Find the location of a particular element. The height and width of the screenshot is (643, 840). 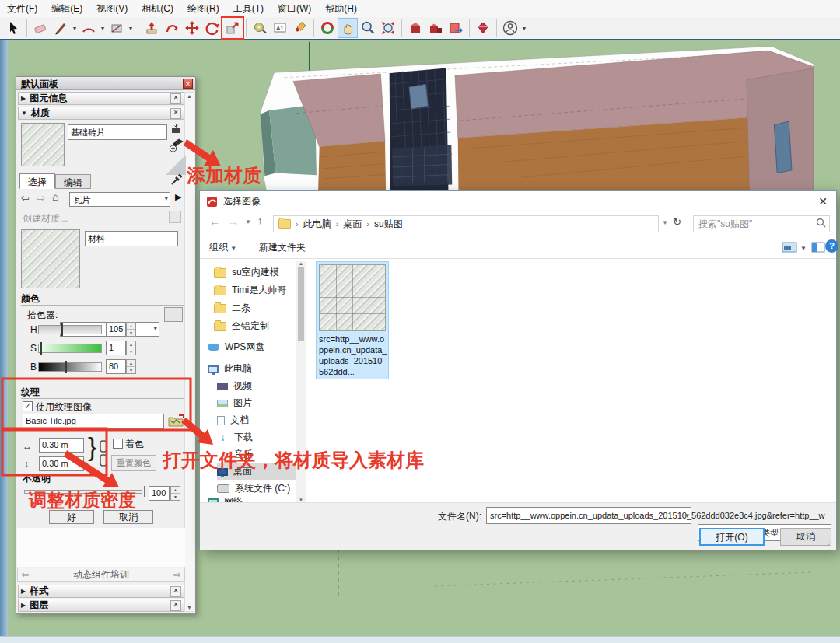

search-icon is located at coordinates (821, 224).